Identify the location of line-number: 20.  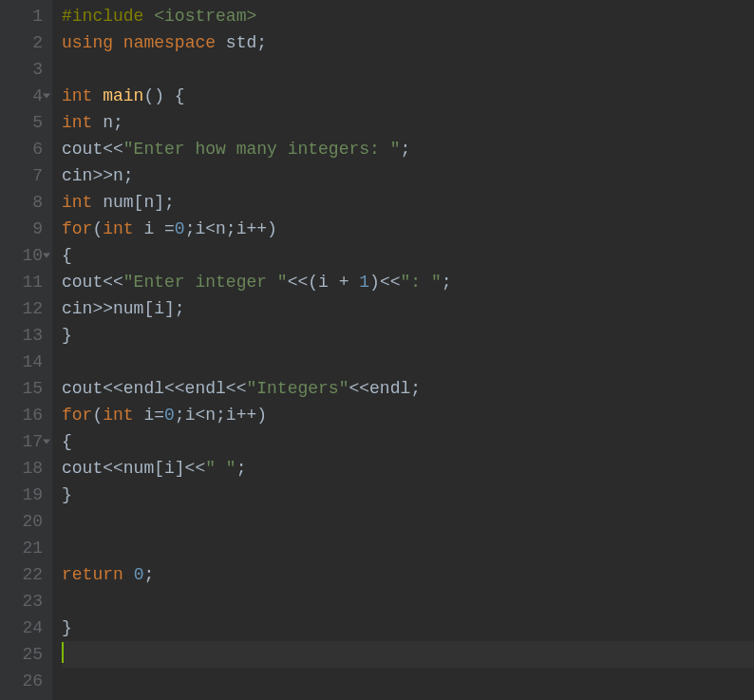
(25, 521).